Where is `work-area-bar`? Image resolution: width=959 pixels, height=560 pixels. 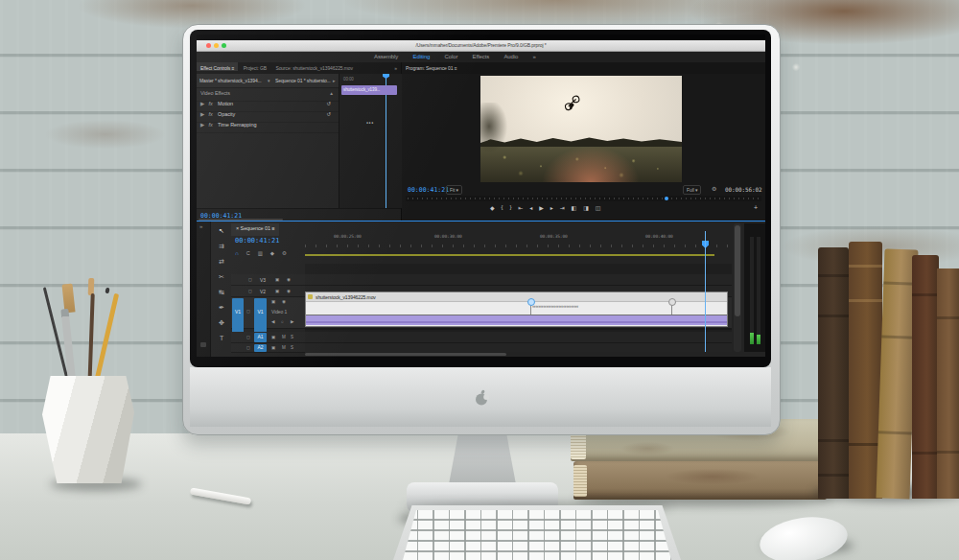 work-area-bar is located at coordinates (510, 255).